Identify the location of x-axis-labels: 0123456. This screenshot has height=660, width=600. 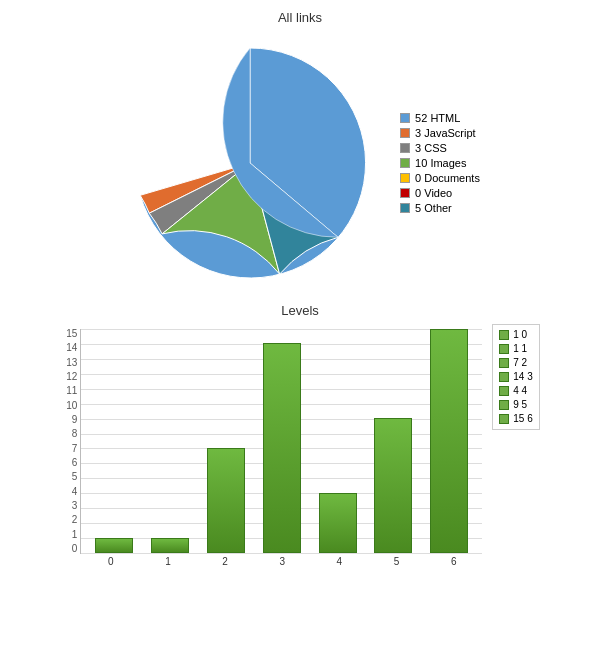
(282, 560).